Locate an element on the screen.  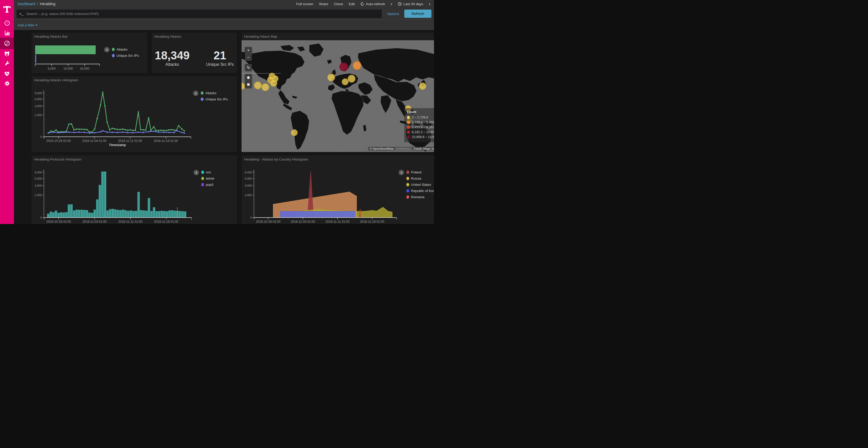
legend-item: Romania is located at coordinates (420, 197).